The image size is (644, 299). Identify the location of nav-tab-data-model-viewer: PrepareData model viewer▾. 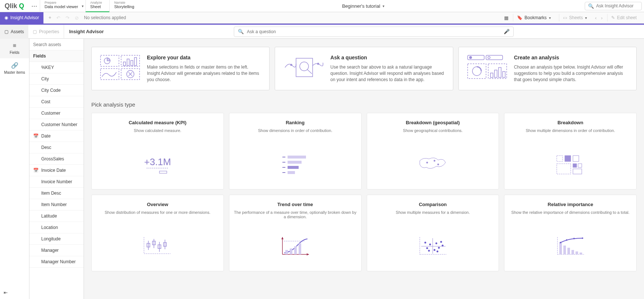
(63, 6).